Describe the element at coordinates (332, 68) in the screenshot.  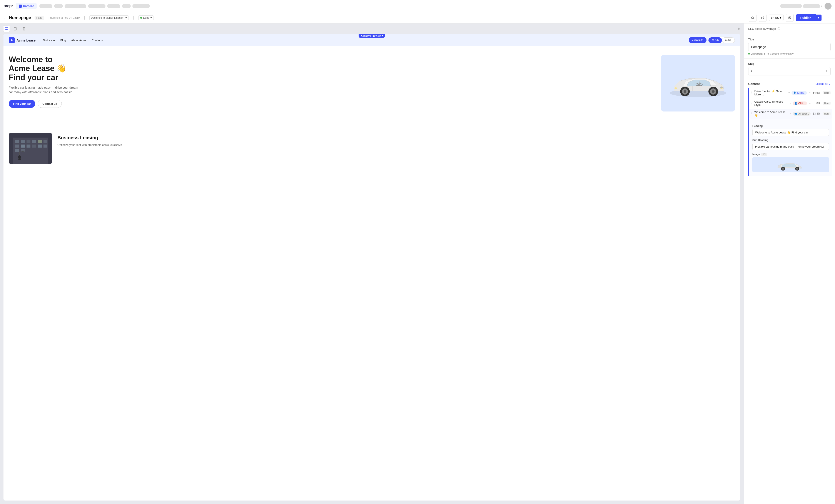
I see `hero-heading: Welcome toAcme Lease 👋Find your car` at that location.